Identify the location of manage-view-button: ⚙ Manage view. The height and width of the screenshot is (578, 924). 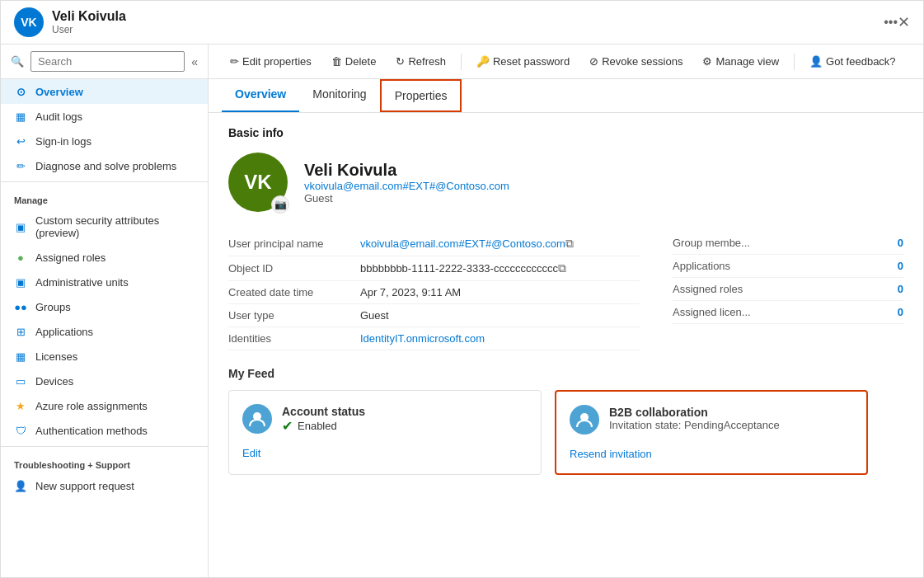
(740, 61).